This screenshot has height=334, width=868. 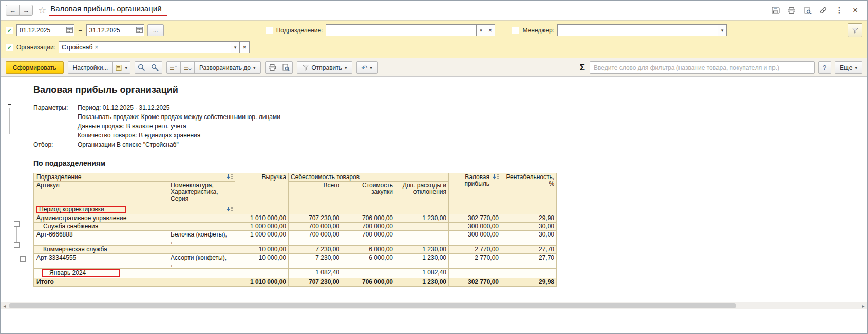 I want to click on organizations-input: Стройснаб ×, so click(x=145, y=47).